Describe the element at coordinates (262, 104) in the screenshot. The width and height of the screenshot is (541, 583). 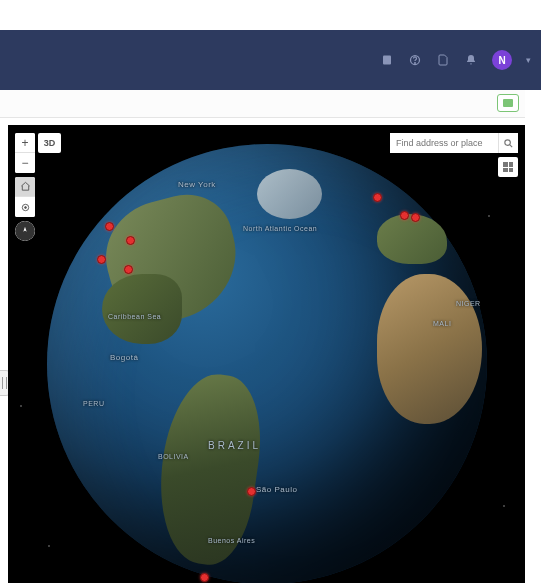
I see `sub-toolbar` at that location.